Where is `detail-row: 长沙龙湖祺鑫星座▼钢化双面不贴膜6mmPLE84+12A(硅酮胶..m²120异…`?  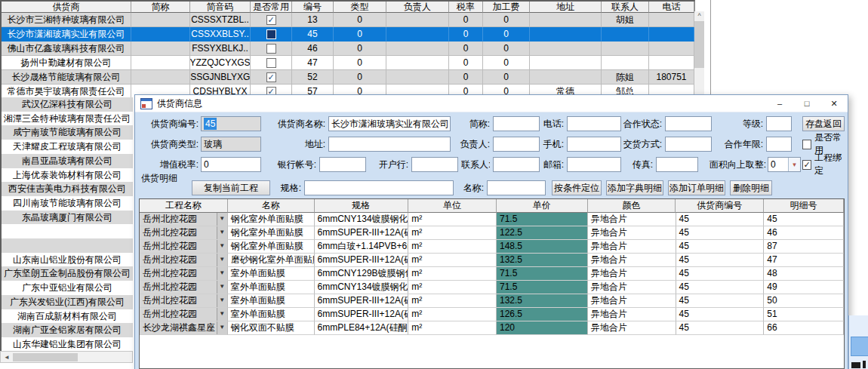 detail-row: 长沙龙湖祺鑫星座▼钢化双面不贴膜6mmPLE84+12A(硅酮胶..m²120异… is located at coordinates (492, 328).